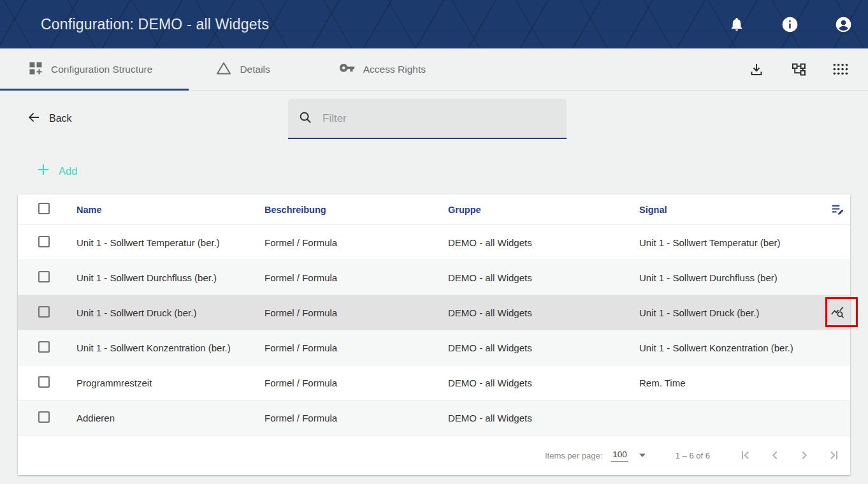  I want to click on caret-down-icon, so click(642, 455).